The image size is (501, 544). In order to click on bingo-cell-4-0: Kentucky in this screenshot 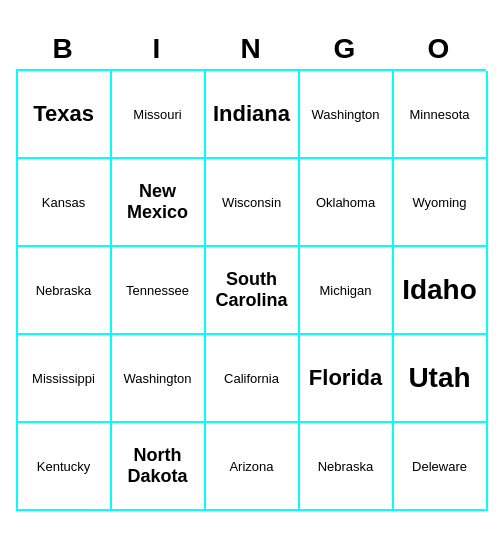, I will do `click(65, 467)`.